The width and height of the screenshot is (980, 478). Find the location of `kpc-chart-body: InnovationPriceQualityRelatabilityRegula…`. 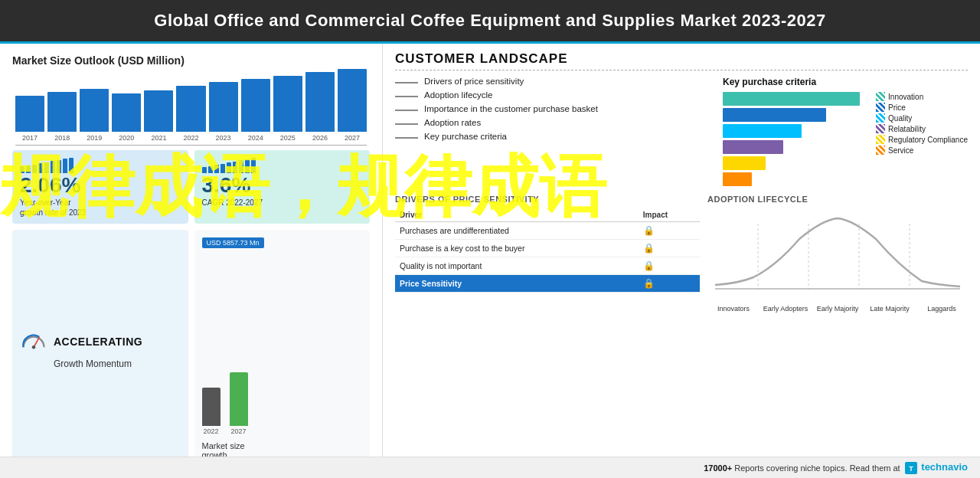

kpc-chart-body: InnovationPriceQualityRelatabilityRegula… is located at coordinates (845, 140).